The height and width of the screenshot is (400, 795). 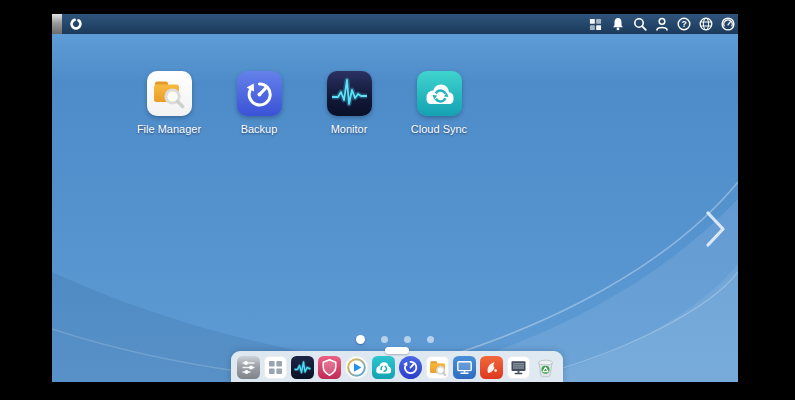 I want to click on topbar-icon-group: ?, so click(x=663, y=24).